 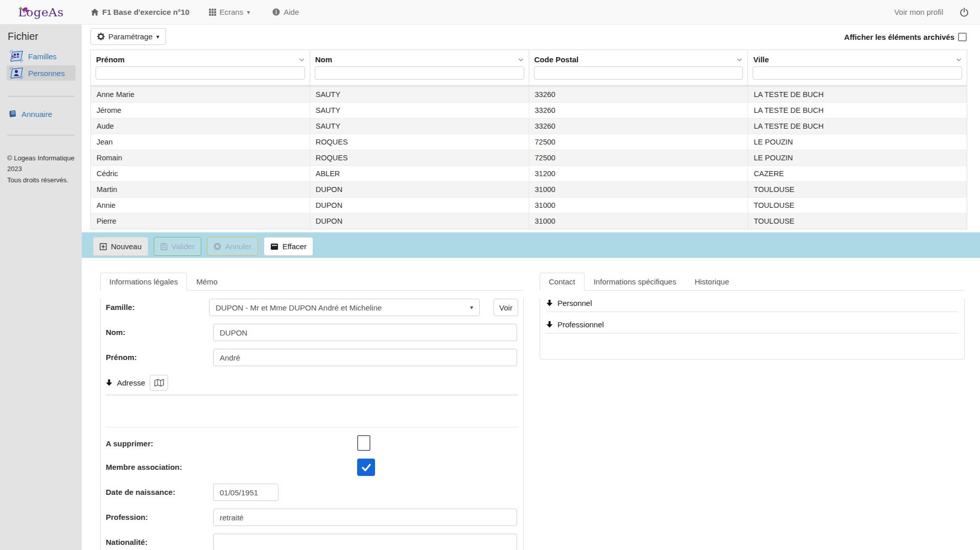 I want to click on valider-button: Valider, so click(x=178, y=246).